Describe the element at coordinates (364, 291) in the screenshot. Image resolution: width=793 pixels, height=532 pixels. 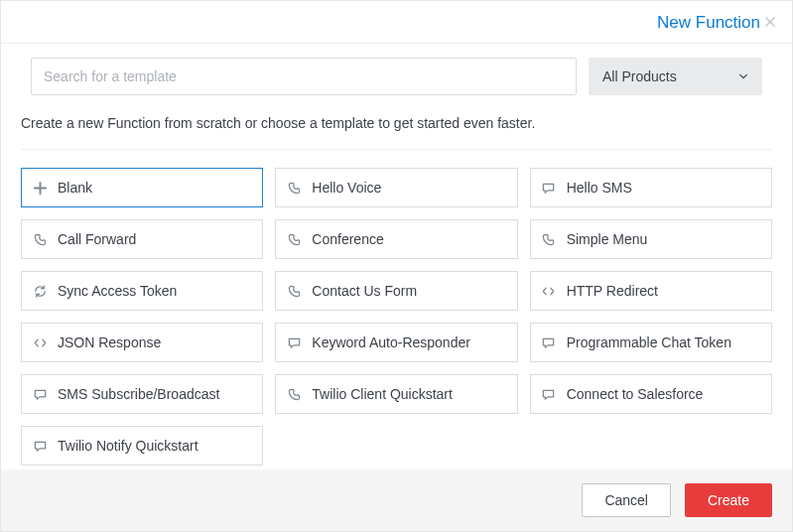
I see `template-label: Contact Us Form` at that location.